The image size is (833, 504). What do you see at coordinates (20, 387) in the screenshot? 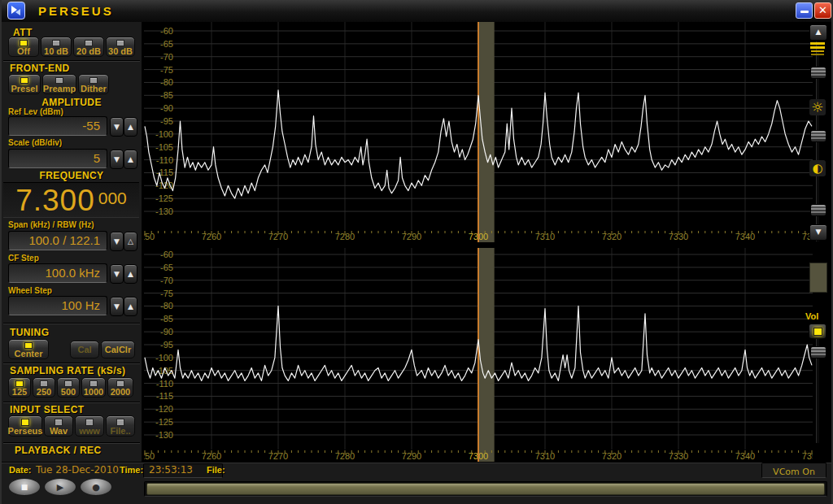
I see `rate-125-button: 125` at bounding box center [20, 387].